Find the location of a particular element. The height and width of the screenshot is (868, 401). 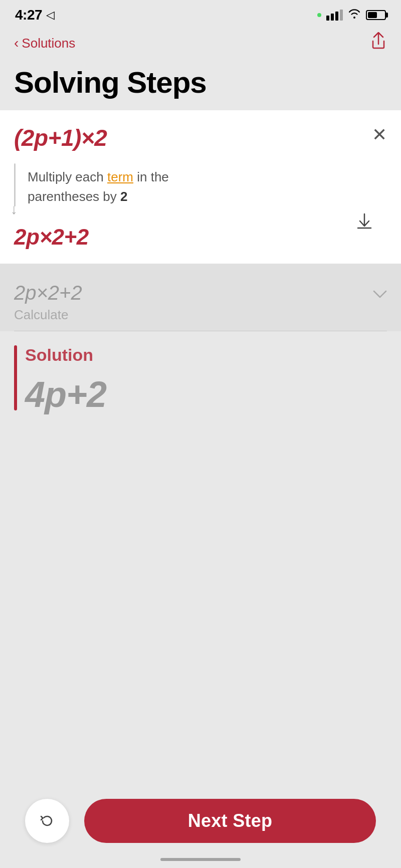

bottom-bar: Next Step is located at coordinates (200, 827).